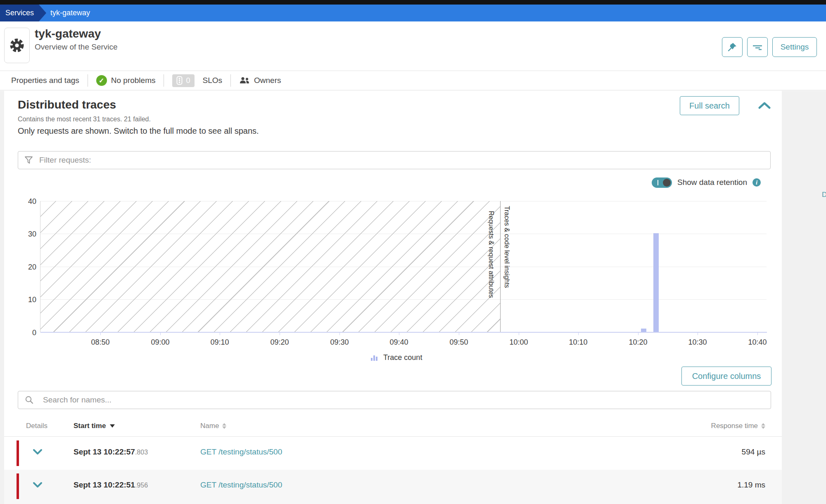 This screenshot has width=826, height=504. What do you see at coordinates (112, 426) in the screenshot?
I see `sort-desc-icon` at bounding box center [112, 426].